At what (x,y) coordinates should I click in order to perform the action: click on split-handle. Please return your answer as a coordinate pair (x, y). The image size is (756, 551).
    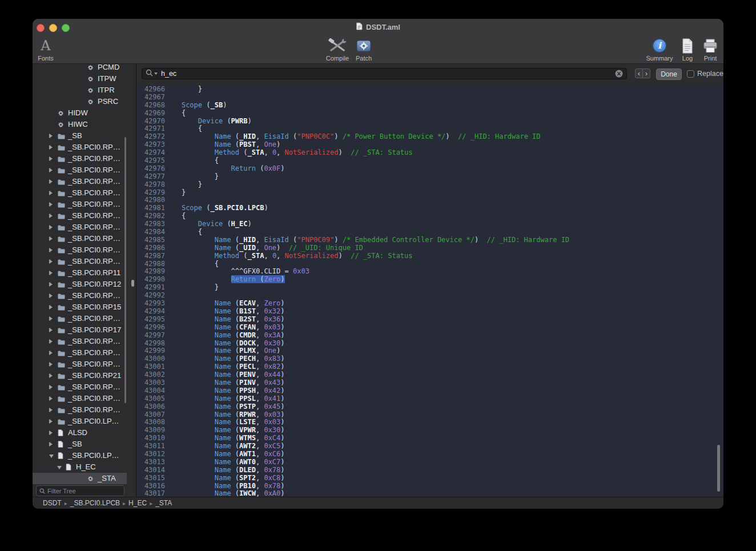
    Looking at the image, I should click on (132, 283).